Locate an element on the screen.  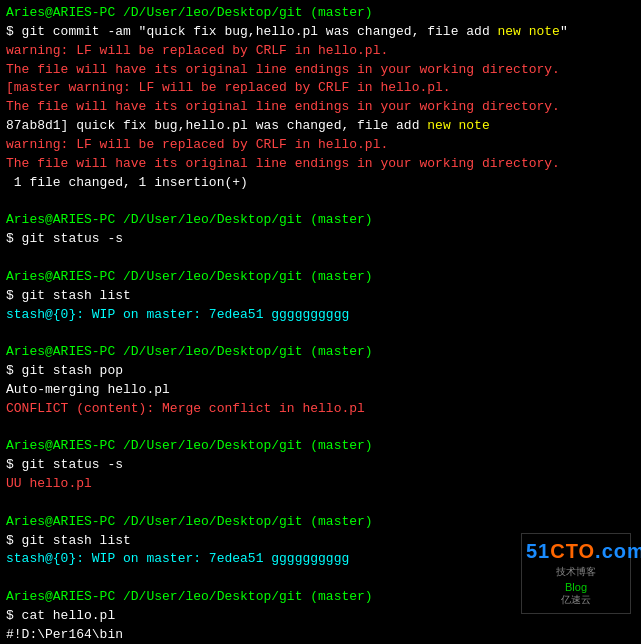
terminal-line: $ git stash list is located at coordinates (320, 296).